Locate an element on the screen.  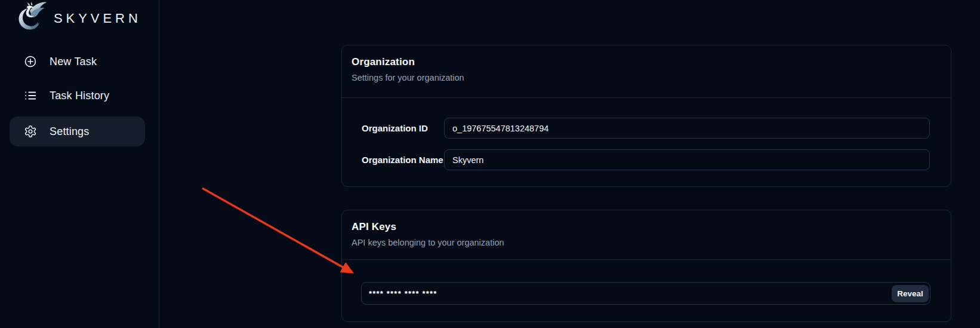
card-subtitle: Settings for your organization is located at coordinates (646, 78).